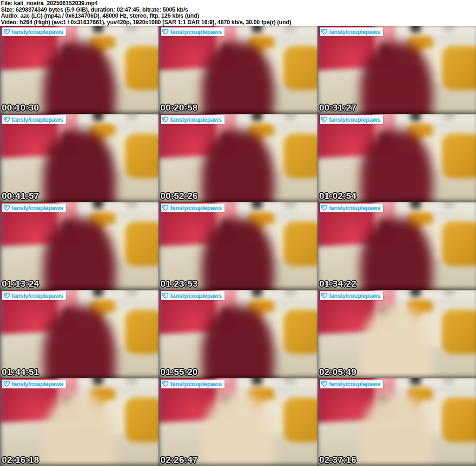 This screenshot has height=466, width=476. I want to click on timestamp-overlay: 00:41:57, so click(20, 196).